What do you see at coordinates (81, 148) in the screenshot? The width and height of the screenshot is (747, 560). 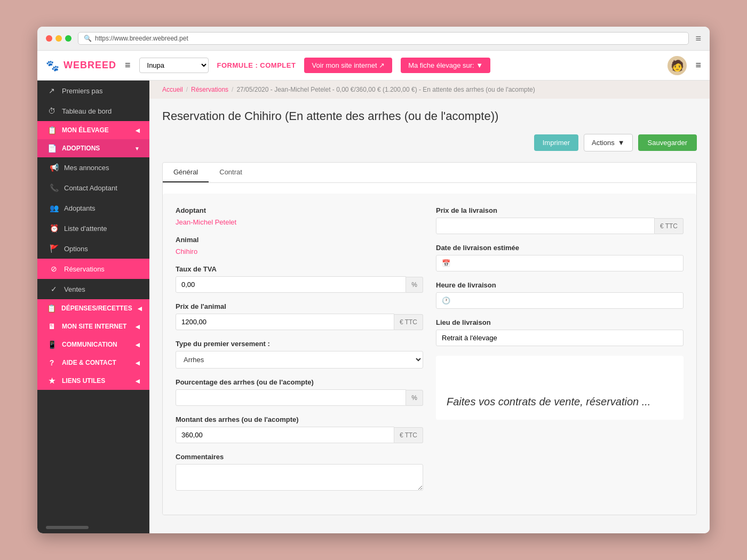 I see `sidebar-item-label: ADOPTIONS` at bounding box center [81, 148].